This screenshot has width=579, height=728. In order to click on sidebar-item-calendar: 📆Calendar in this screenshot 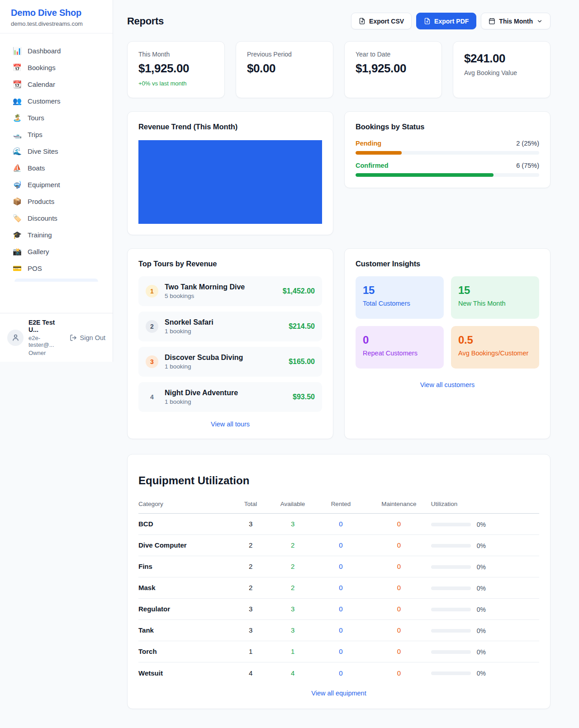, I will do `click(56, 84)`.